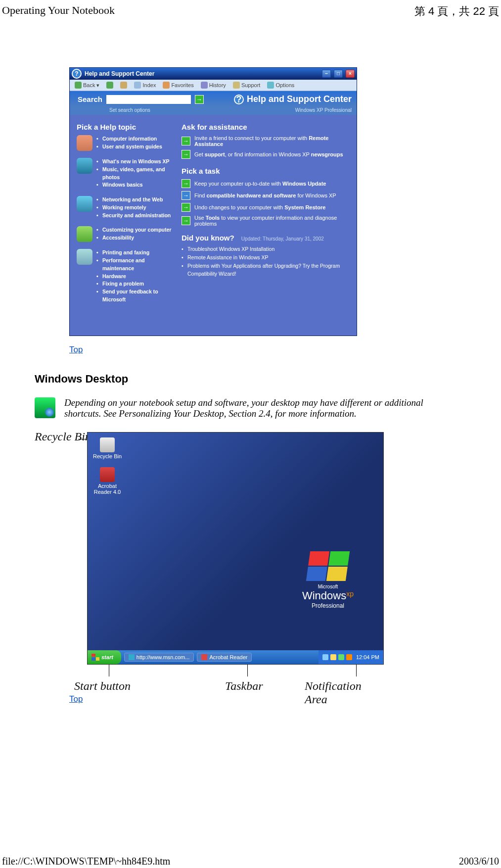 The height and width of the screenshot is (868, 501). What do you see at coordinates (186, 154) in the screenshot?
I see `support-icon: →` at bounding box center [186, 154].